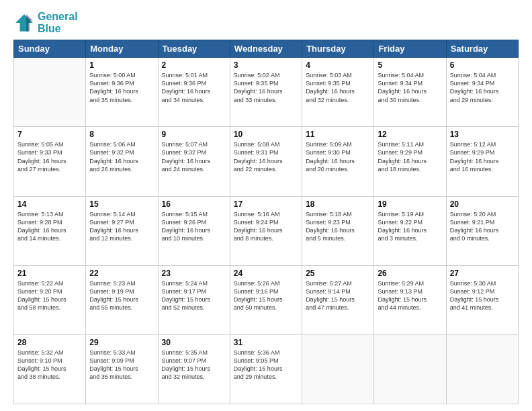 This screenshot has height=411, width=532. I want to click on day-number: 4, so click(338, 65).